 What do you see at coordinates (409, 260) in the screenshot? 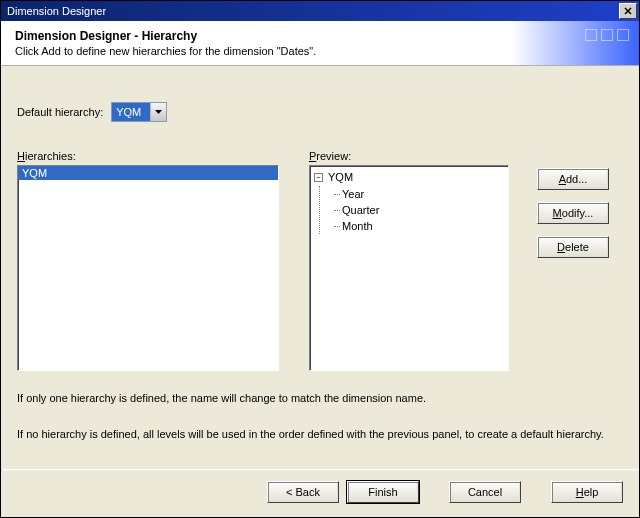
I see `preview-column: Preview: − YQM Year Quarter Month` at bounding box center [409, 260].